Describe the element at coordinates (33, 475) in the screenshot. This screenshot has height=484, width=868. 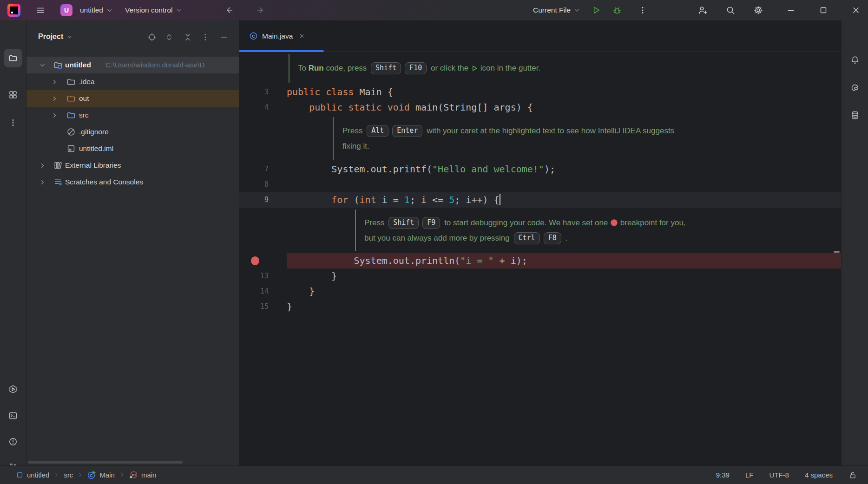
I see `breadcrumb-item-untitled: untitled` at that location.